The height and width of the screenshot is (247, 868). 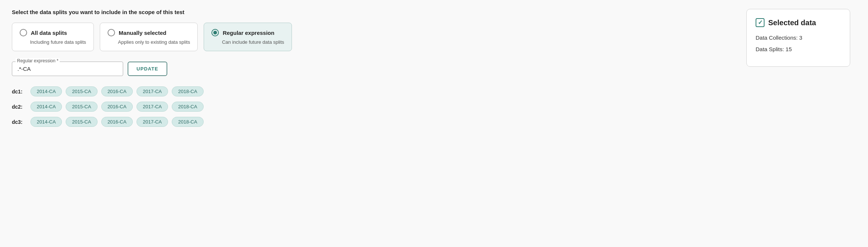 I want to click on tag-dc3-2017ca: 2017-CA, so click(x=152, y=122).